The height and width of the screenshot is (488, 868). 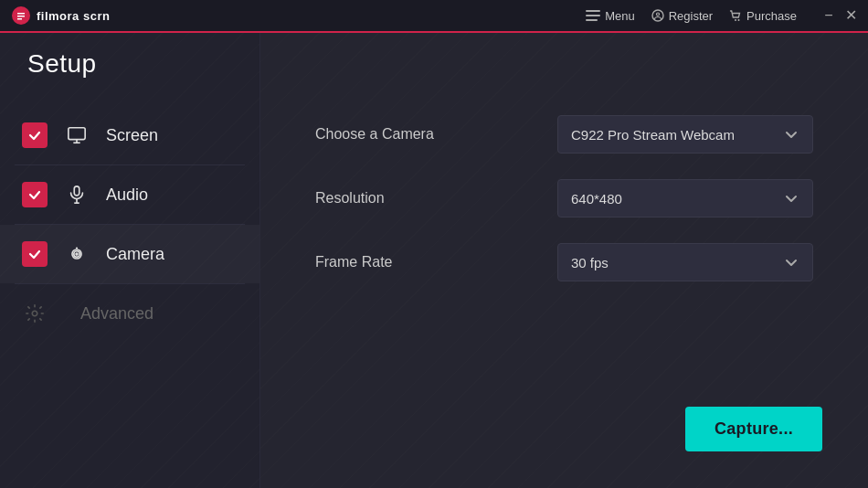 I want to click on purchase-label: Purchase, so click(x=771, y=16).